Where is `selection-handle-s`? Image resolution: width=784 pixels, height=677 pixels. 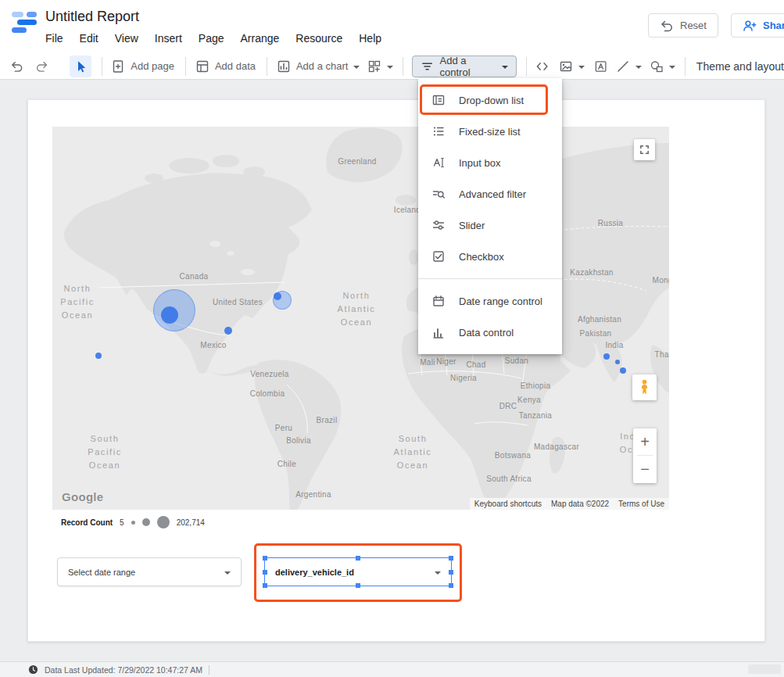
selection-handle-s is located at coordinates (358, 586).